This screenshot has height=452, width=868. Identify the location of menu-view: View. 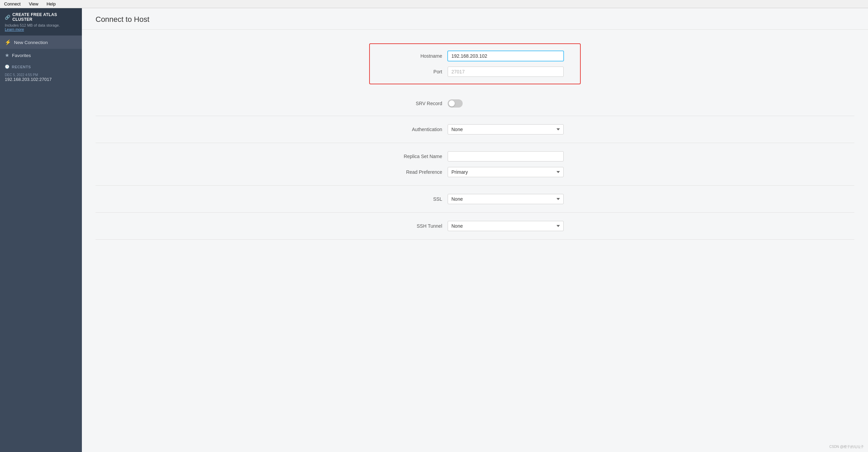
(33, 4).